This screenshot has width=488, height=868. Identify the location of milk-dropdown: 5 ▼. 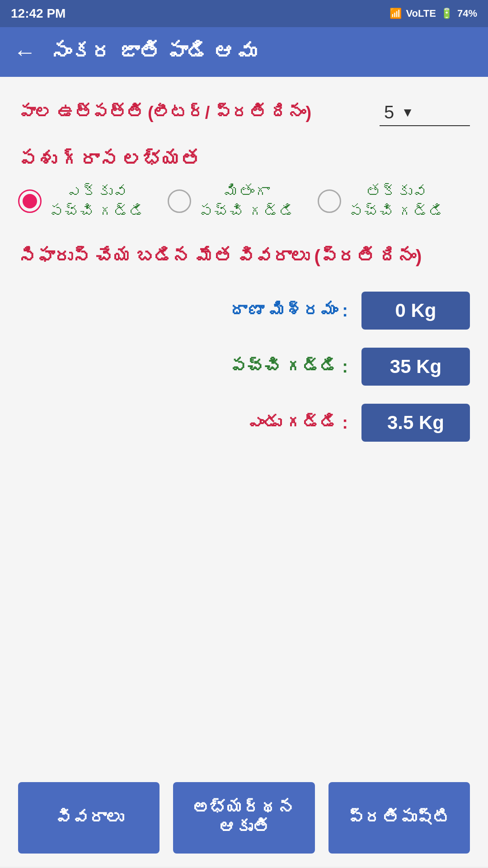
(425, 113).